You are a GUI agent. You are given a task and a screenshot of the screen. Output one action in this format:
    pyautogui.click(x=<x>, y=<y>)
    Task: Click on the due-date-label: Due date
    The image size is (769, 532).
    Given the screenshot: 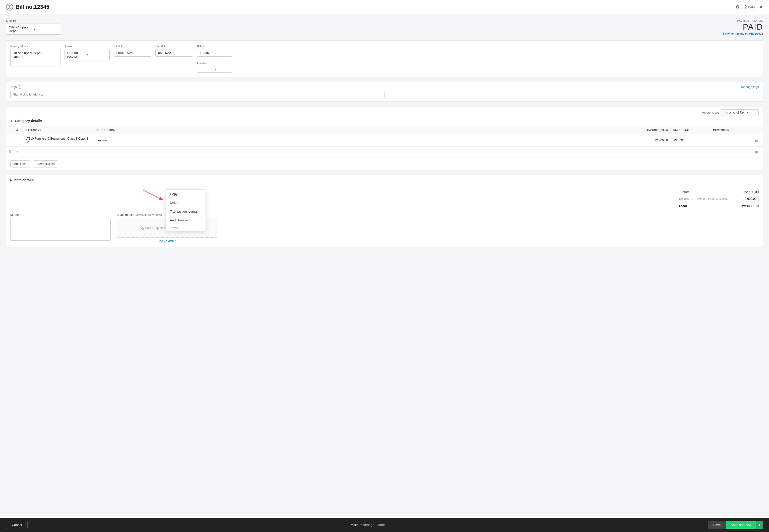 What is the action you would take?
    pyautogui.click(x=174, y=46)
    